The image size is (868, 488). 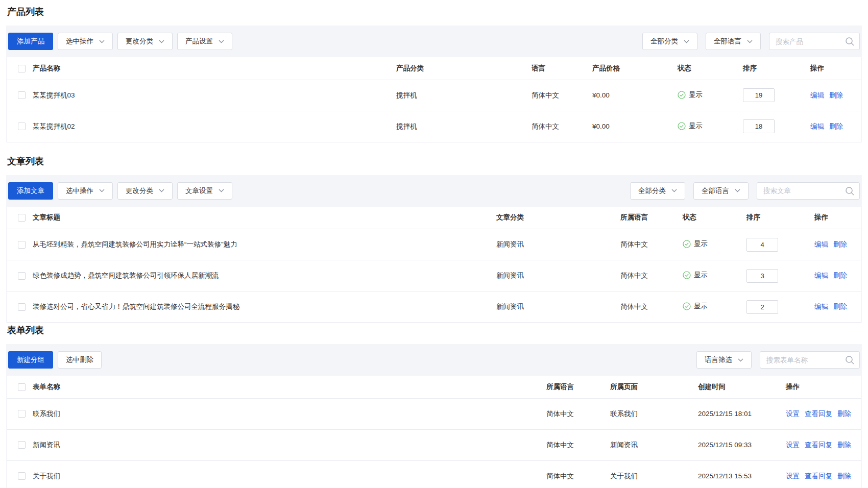 What do you see at coordinates (199, 41) in the screenshot?
I see `dropdown-label: 产品设置` at bounding box center [199, 41].